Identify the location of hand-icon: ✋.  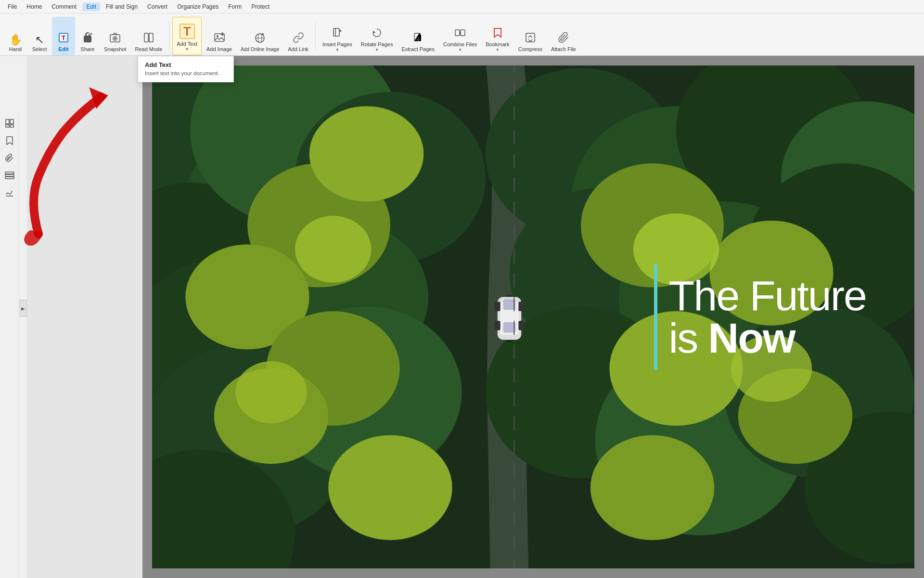
(15, 40).